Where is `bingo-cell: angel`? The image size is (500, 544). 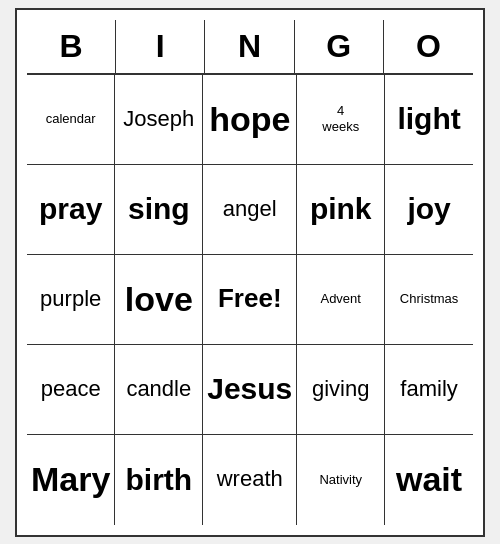
bingo-cell: angel is located at coordinates (250, 210).